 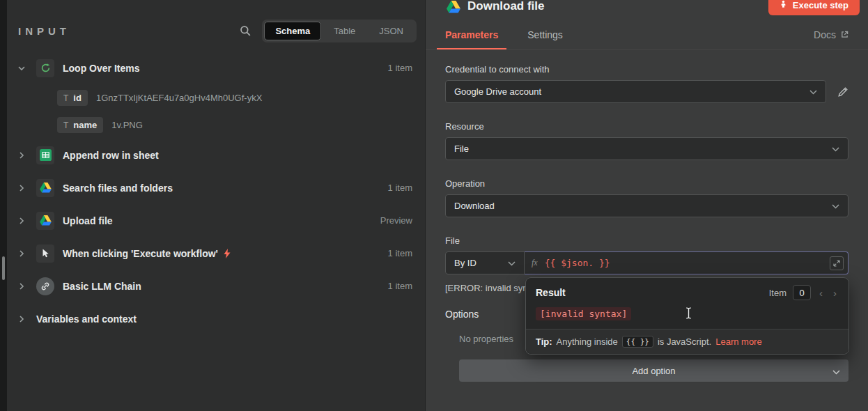 I want to click on loop-icon, so click(x=45, y=68).